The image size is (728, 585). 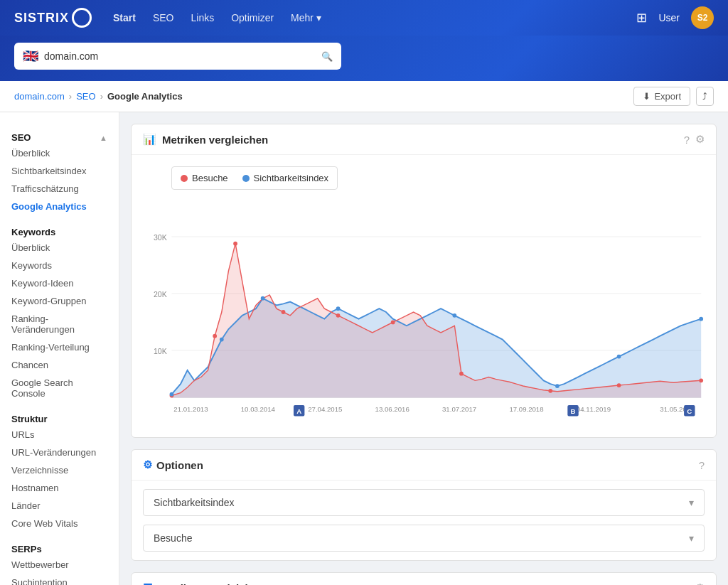 What do you see at coordinates (149, 139) in the screenshot?
I see `chart-icon: 📊` at bounding box center [149, 139].